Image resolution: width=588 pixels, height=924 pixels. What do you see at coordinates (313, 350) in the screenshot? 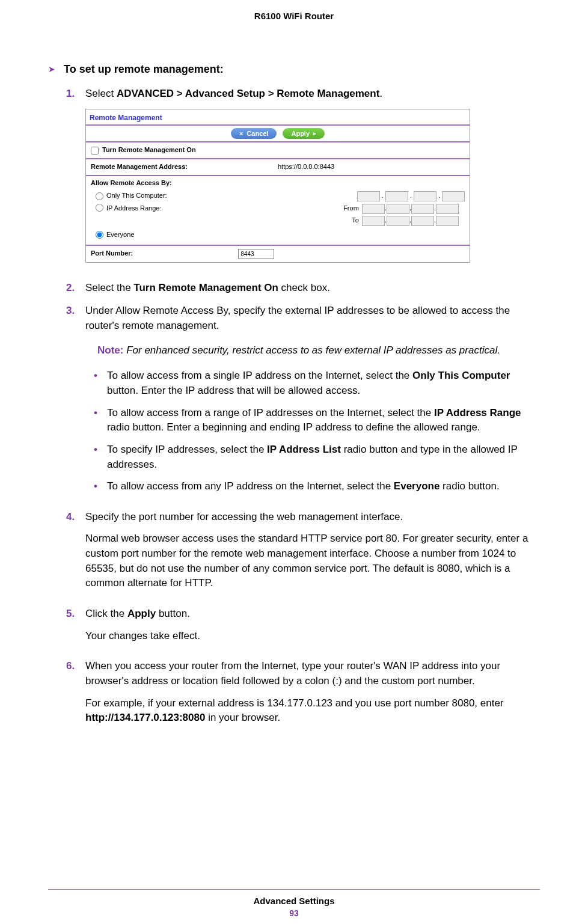
I see `note-text: For enhanced security, restrict access t…` at bounding box center [313, 350].